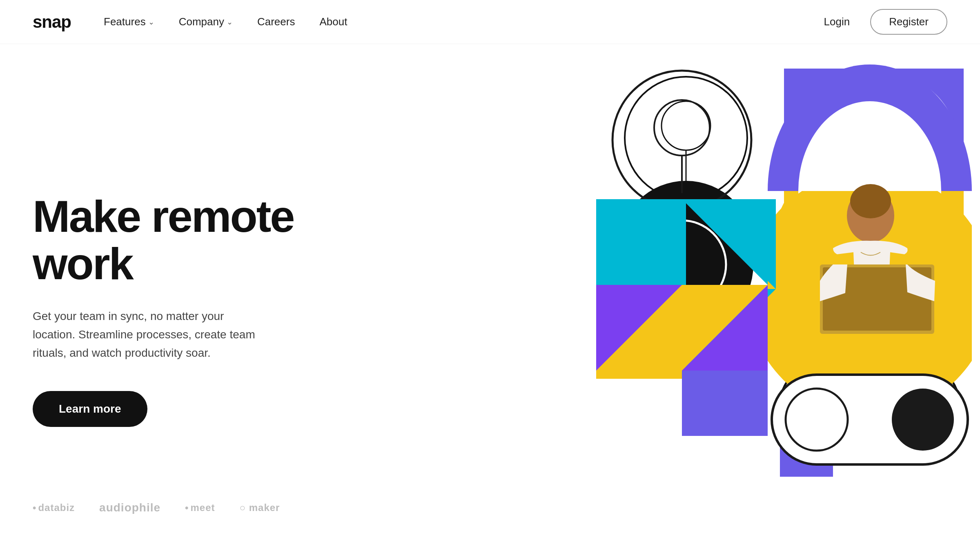  I want to click on logo: snap, so click(52, 22).